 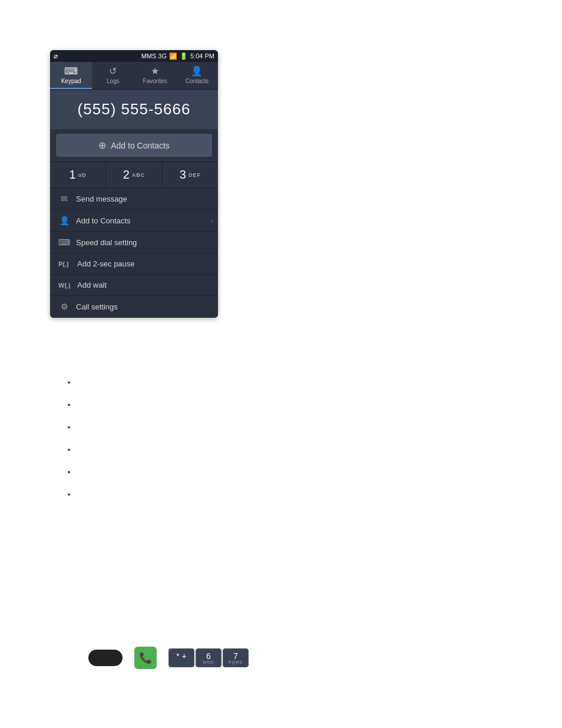 I want to click on key-2-number: 2, so click(x=126, y=174).